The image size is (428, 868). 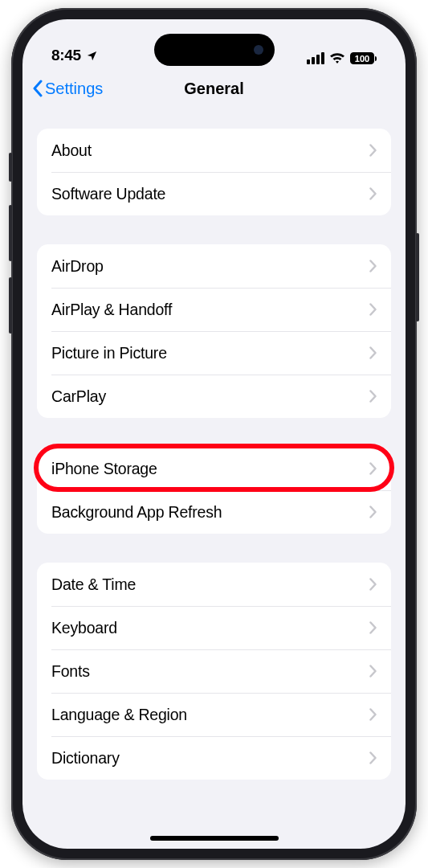 I want to click on volume-up-button, so click(x=10, y=233).